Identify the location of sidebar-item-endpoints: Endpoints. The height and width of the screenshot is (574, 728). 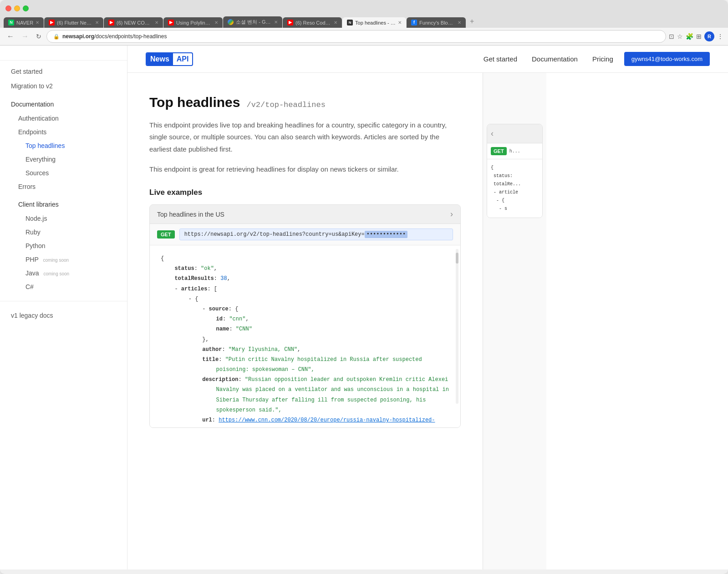
(64, 132).